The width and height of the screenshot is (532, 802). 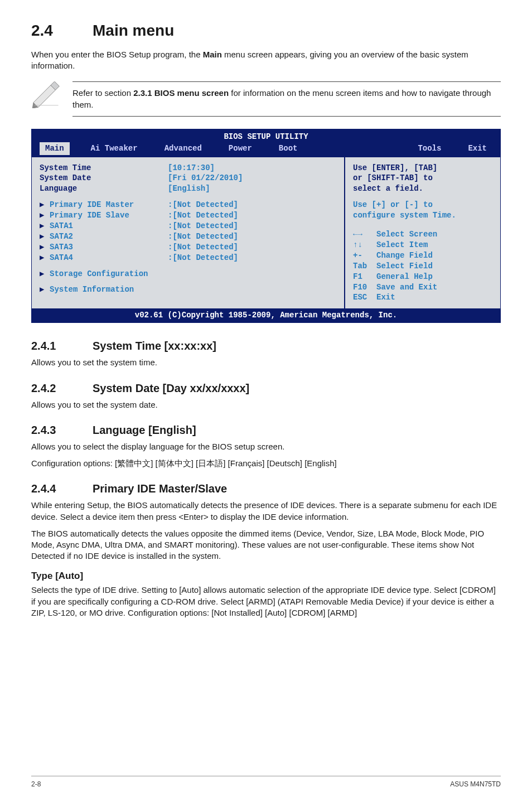 What do you see at coordinates (188, 233) in the screenshot?
I see `bios-left-pane: System Time[10:17:30] System Date[Fri 01…` at bounding box center [188, 233].